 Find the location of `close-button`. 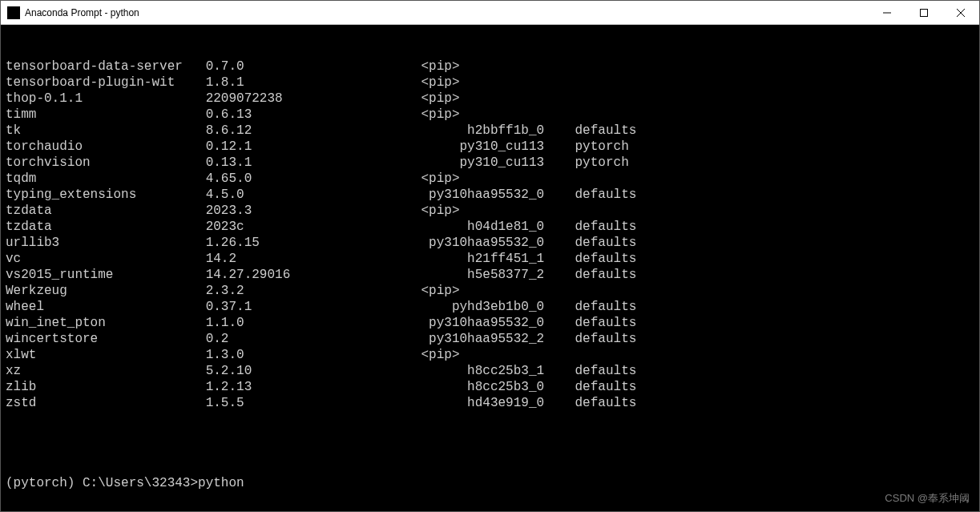

close-button is located at coordinates (961, 13).